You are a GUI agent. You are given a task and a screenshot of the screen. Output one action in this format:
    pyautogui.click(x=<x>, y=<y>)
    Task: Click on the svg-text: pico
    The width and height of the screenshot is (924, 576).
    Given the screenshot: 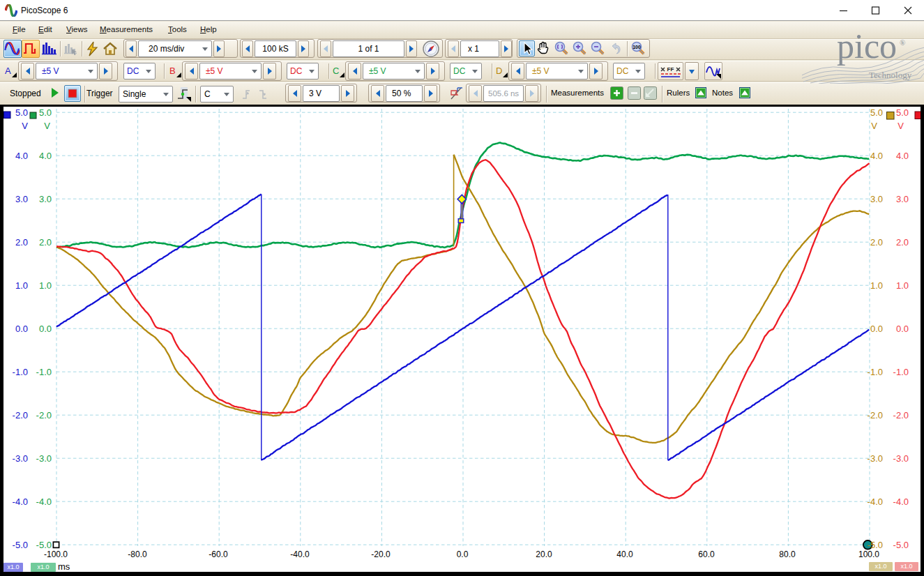 What is the action you would take?
    pyautogui.click(x=867, y=50)
    